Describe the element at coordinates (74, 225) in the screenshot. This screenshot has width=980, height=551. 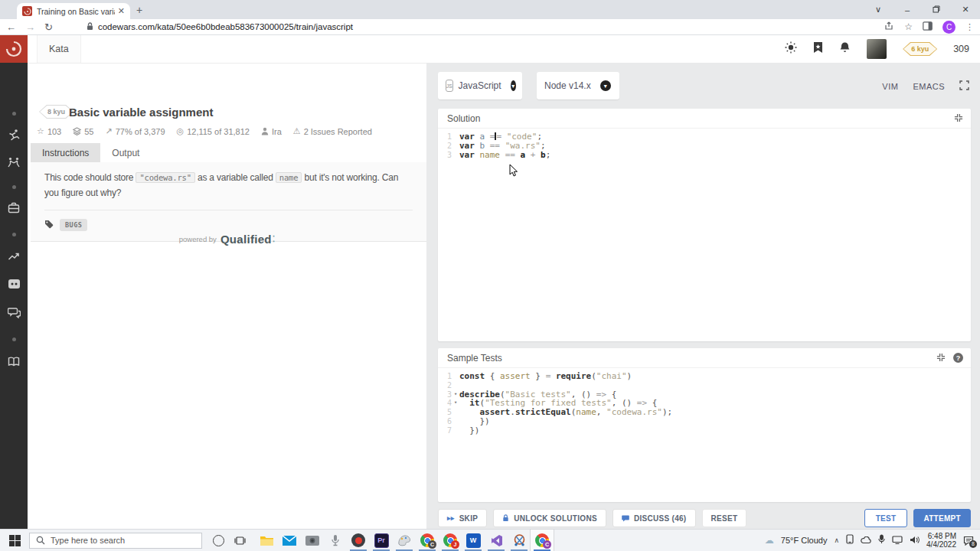
I see `tag-bugs: BUGS` at that location.